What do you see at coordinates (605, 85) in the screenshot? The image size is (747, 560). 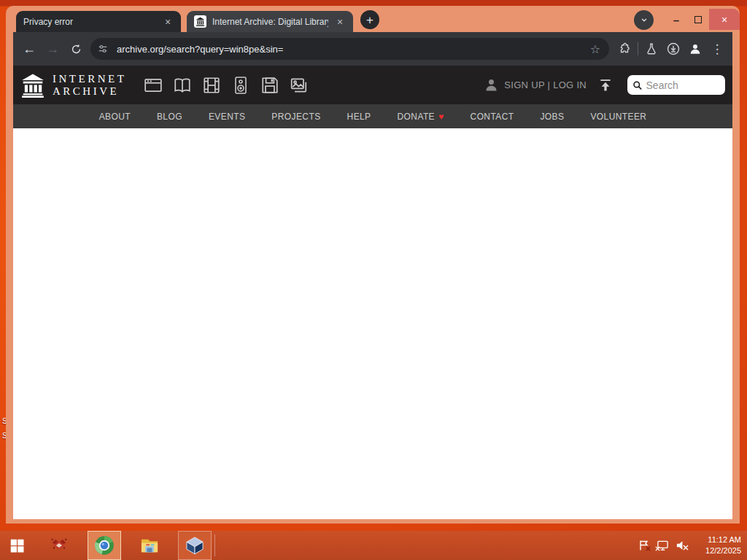 I see `upload-icon` at bounding box center [605, 85].